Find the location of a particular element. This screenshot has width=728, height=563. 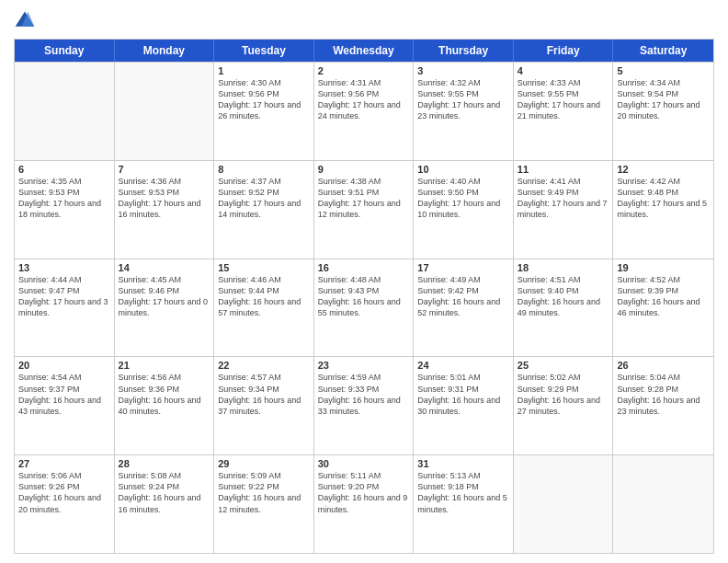

day-cell-8: 8Sunrise: 4:37 AM Sunset: 9:52 PM Daylig… is located at coordinates (265, 210).